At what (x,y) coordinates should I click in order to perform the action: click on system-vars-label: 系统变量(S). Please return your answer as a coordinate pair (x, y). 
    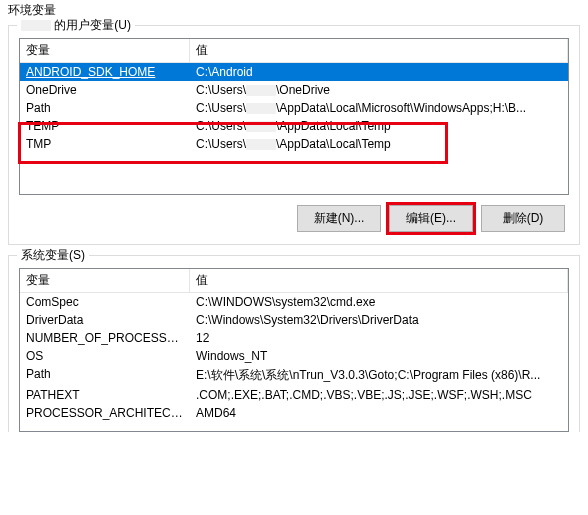
    Looking at the image, I should click on (53, 256).